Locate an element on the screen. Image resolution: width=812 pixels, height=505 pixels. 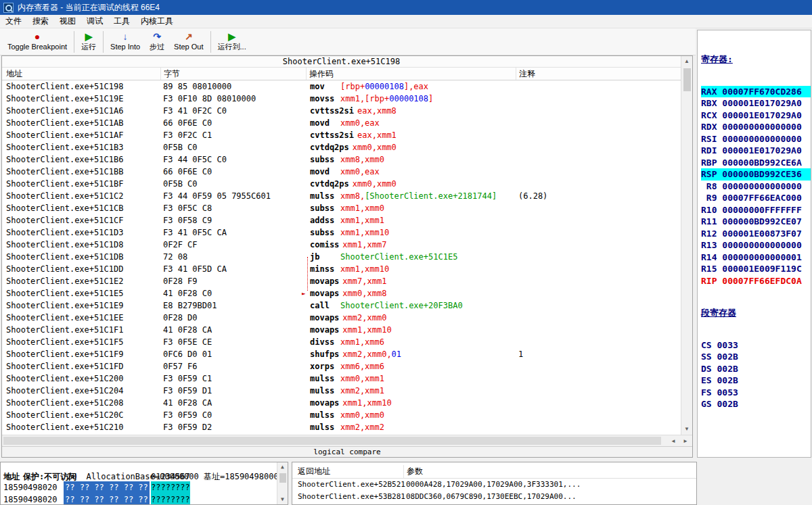
register-row: R12 000001E00873F07 is located at coordinates (756, 234).